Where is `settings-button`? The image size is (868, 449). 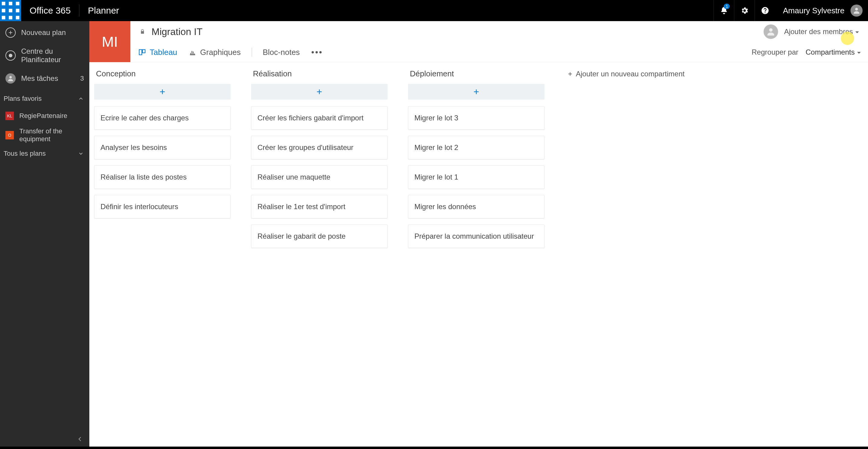
settings-button is located at coordinates (744, 11).